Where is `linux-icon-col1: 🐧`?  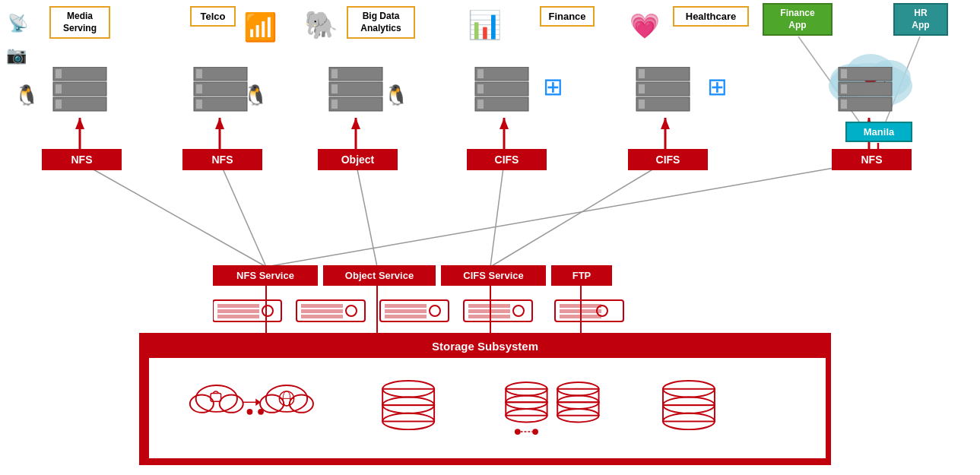 linux-icon-col1: 🐧 is located at coordinates (27, 96).